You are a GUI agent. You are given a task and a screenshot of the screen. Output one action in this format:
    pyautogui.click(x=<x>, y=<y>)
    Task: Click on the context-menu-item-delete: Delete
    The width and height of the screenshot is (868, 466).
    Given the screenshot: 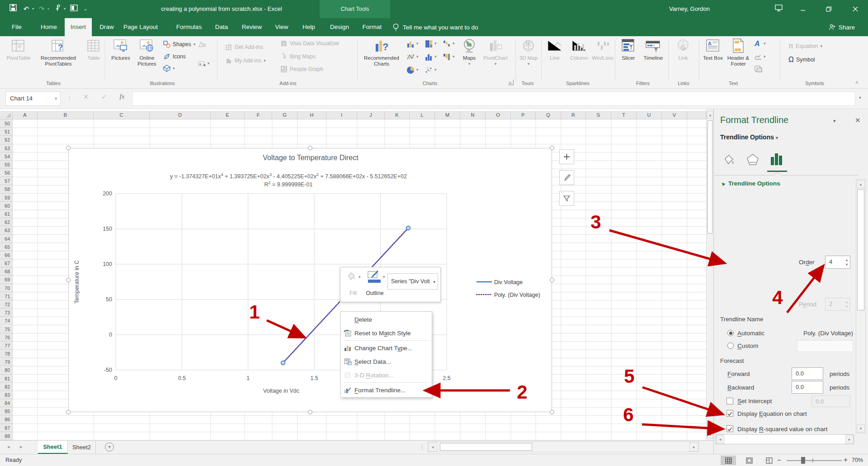 What is the action you would take?
    pyautogui.click(x=386, y=319)
    